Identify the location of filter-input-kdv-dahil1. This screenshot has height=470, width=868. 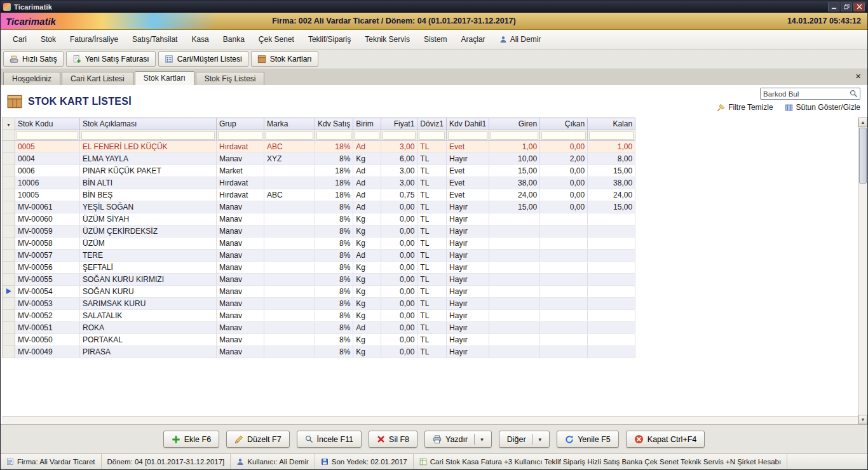
(468, 136).